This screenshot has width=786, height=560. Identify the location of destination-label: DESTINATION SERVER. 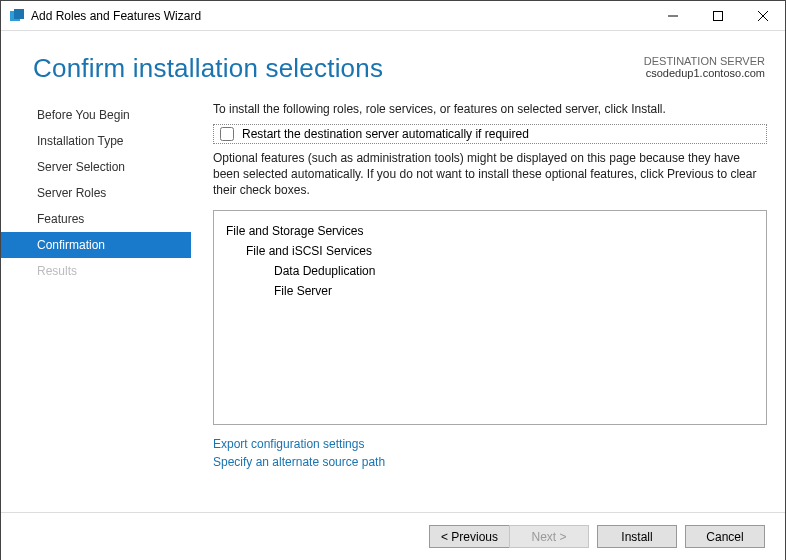
(704, 61).